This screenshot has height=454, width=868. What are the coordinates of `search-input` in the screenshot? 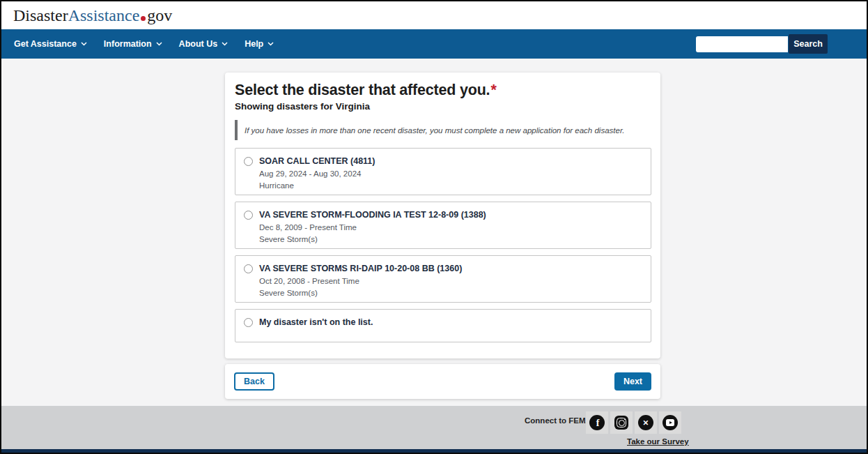 It's located at (742, 45).